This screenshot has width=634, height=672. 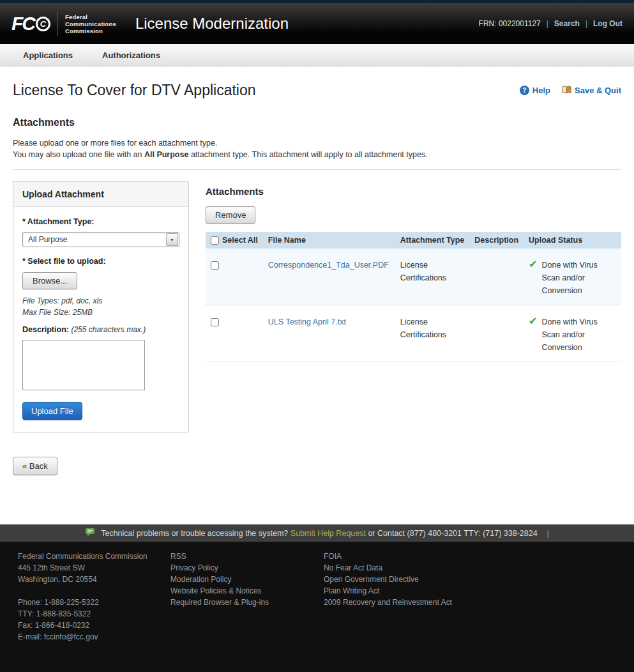 I want to click on app-title: License Modernization, so click(x=212, y=24).